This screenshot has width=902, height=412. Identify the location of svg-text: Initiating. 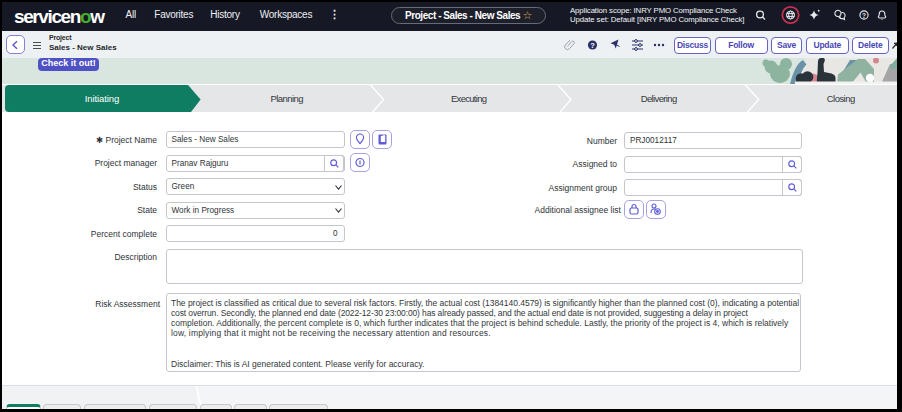
(102, 98).